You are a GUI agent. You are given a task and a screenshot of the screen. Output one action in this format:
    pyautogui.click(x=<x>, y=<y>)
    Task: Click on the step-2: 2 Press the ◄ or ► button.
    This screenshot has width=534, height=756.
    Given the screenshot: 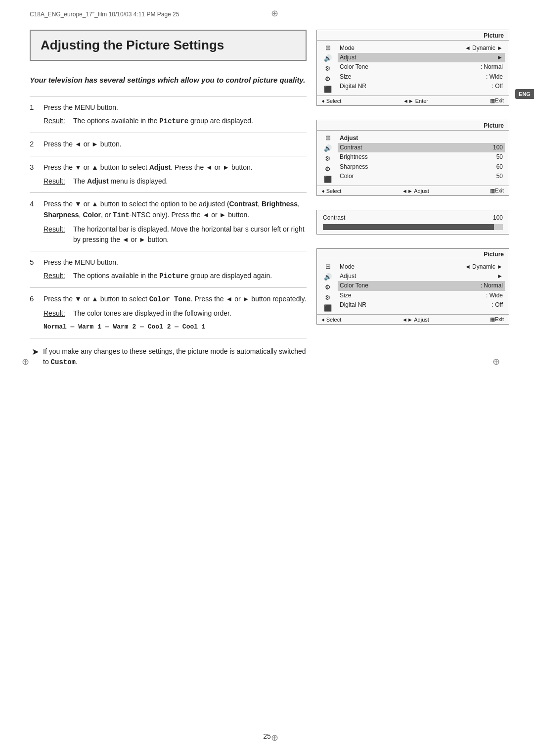 What is the action you would take?
    pyautogui.click(x=168, y=144)
    